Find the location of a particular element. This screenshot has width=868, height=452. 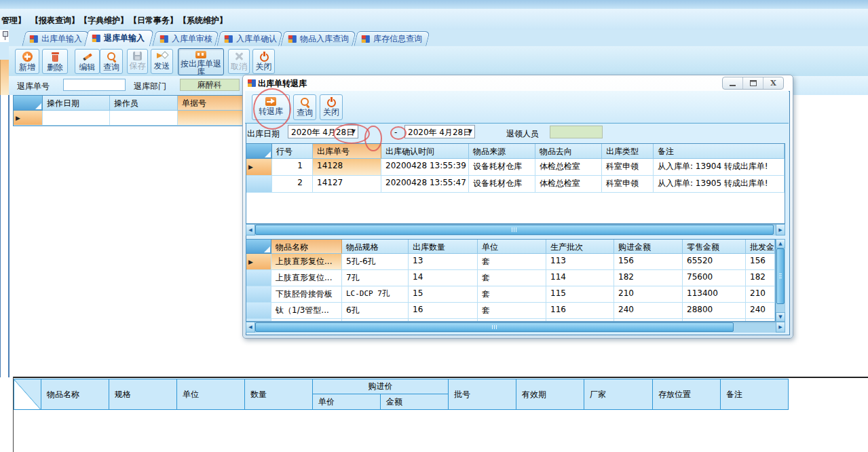

tab-outbound-entry: 出库单输入 is located at coordinates (56, 39).